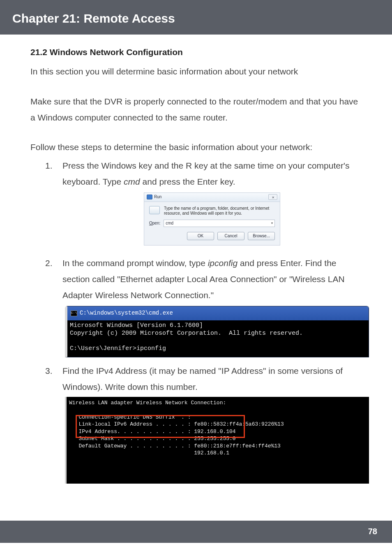 This screenshot has width=392, height=556. What do you see at coordinates (169, 224) in the screenshot?
I see `run-input-value: cmd` at bounding box center [169, 224].